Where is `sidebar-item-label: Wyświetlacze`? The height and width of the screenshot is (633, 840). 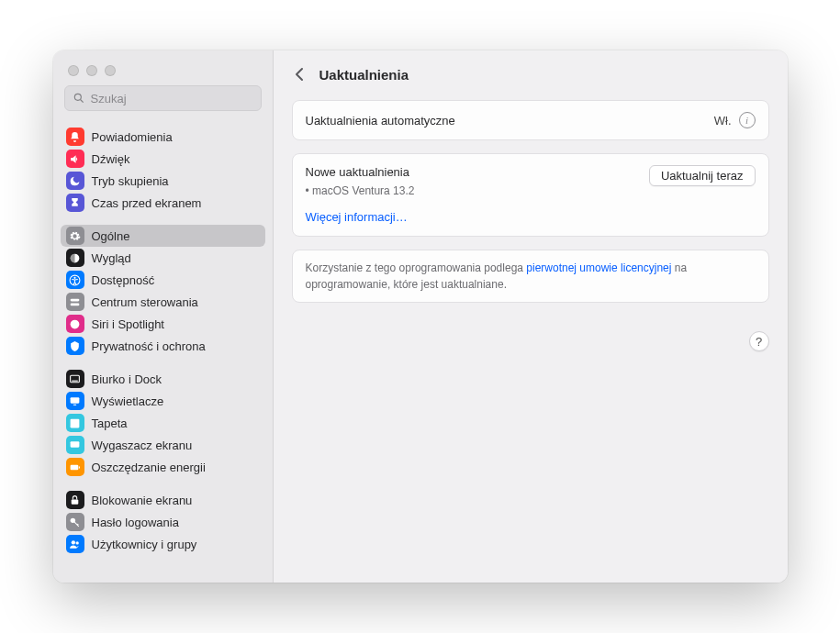
sidebar-item-label: Wyświetlacze is located at coordinates (129, 402).